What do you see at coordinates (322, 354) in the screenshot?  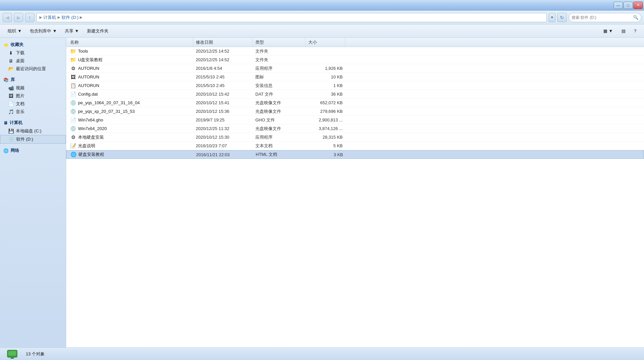 I see `status-bar: 13 个对象` at bounding box center [322, 354].